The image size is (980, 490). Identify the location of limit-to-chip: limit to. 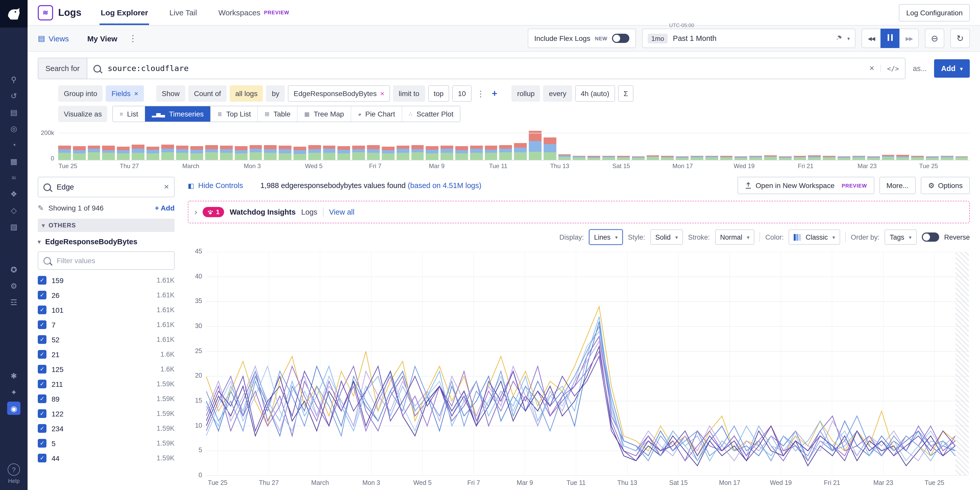
(409, 94).